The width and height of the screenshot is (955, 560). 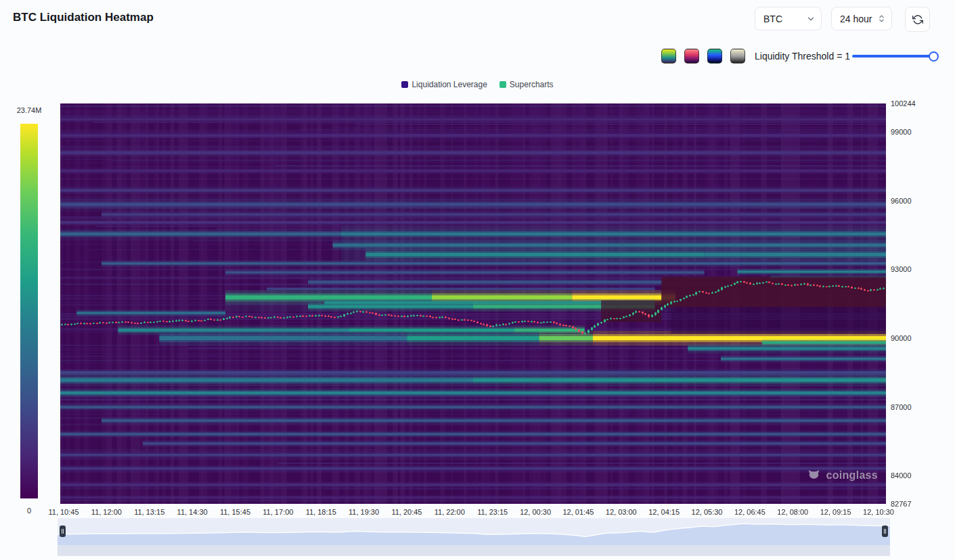 What do you see at coordinates (444, 85) in the screenshot?
I see `legend-item-liquidation-leverage: Liquidation Leverage` at bounding box center [444, 85].